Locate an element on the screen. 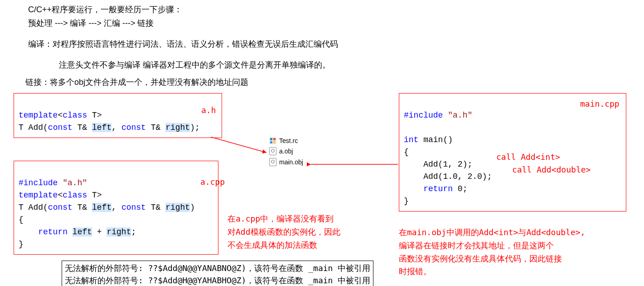  intro-line-1: C/C++程序要运行，一般要经历一下步骤： is located at coordinates (105, 10).